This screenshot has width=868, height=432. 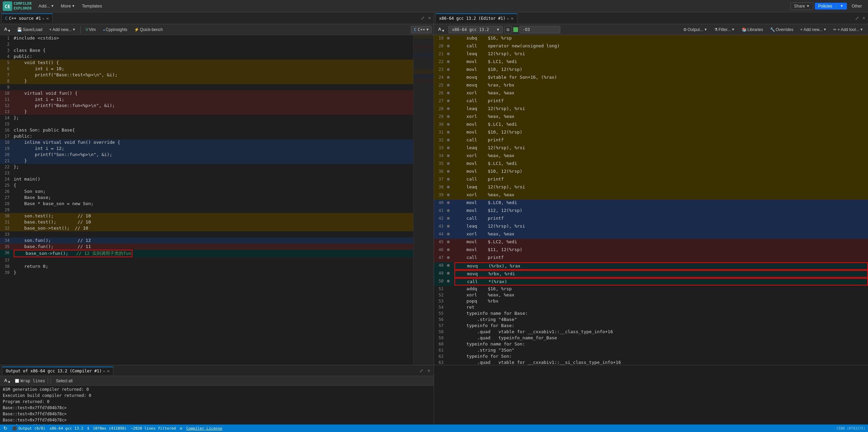 What do you see at coordinates (440, 332) in the screenshot?
I see `asm-line-number: 58` at bounding box center [440, 332].